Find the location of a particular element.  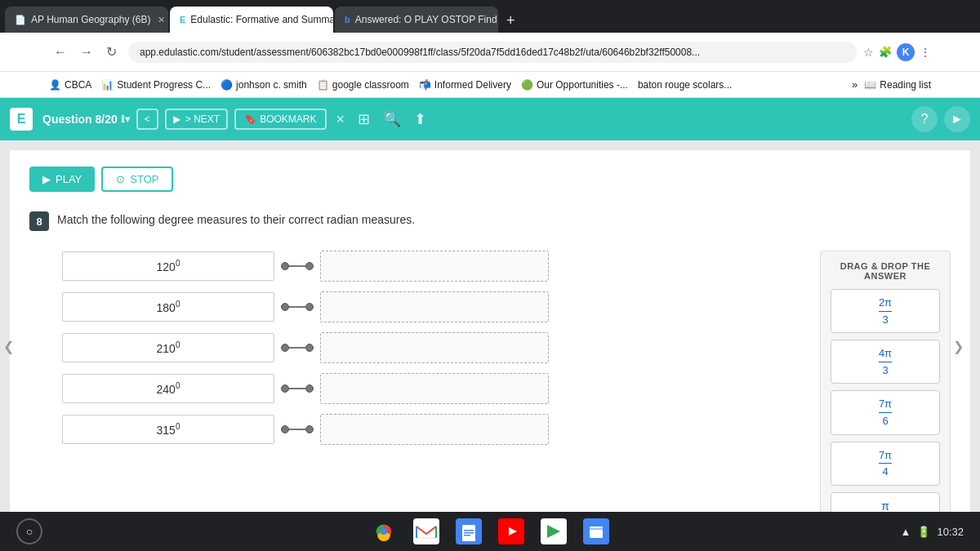

question-counter: Question 8/20 ℹ▾ is located at coordinates (87, 119).